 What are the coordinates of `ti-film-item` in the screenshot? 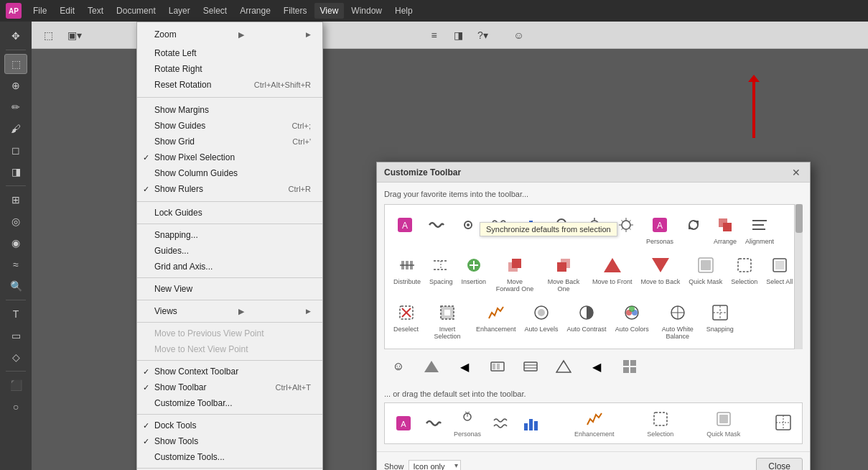 It's located at (498, 367).